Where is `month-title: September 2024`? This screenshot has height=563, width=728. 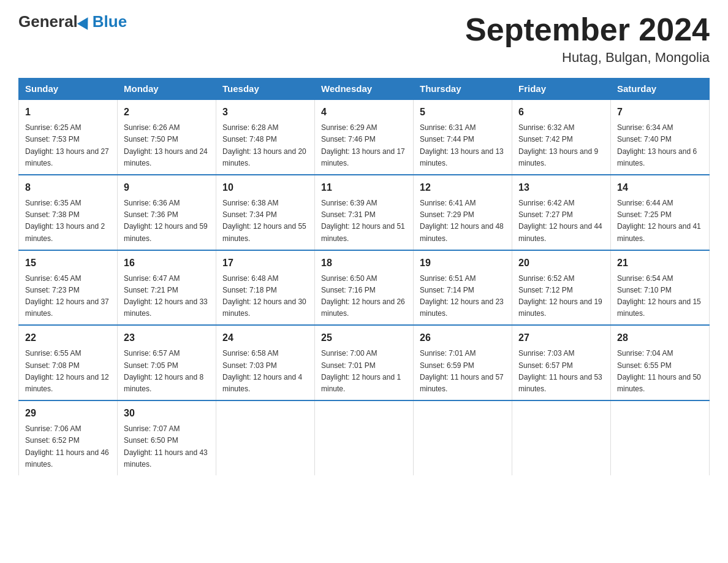
month-title: September 2024 is located at coordinates (587, 29).